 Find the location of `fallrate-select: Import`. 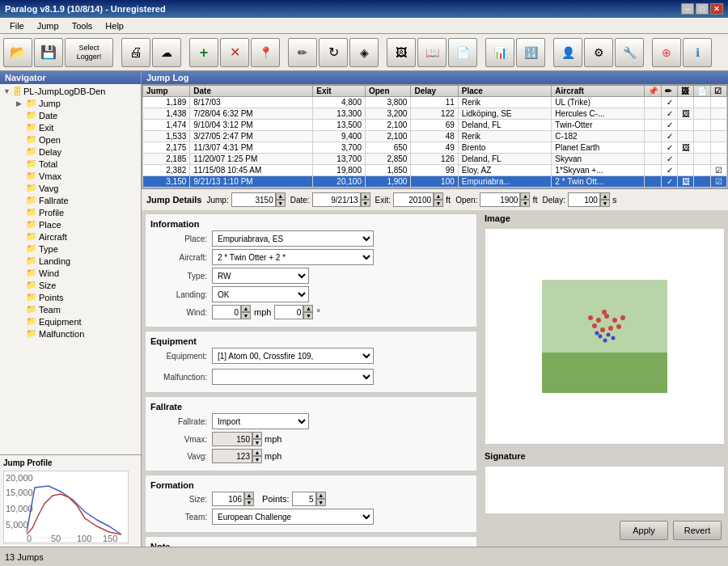

fallrate-select: Import is located at coordinates (260, 421).